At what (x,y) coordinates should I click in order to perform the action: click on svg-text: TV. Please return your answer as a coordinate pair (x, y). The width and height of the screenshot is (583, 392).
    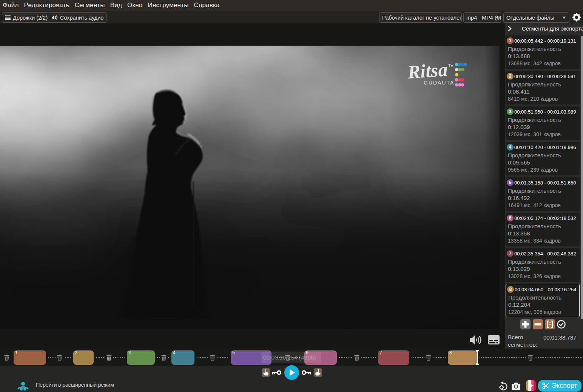
    Looking at the image, I should click on (451, 66).